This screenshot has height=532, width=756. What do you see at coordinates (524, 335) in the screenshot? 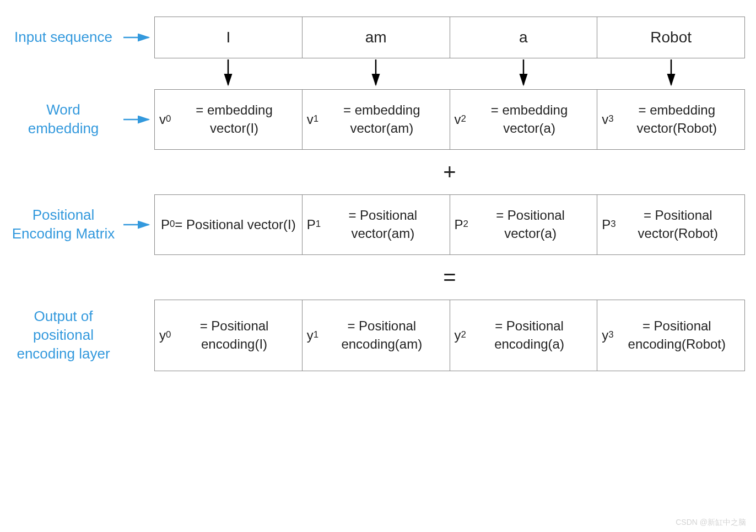
I see `out-cell-2: y2 = Positional encoding(a)` at bounding box center [524, 335].